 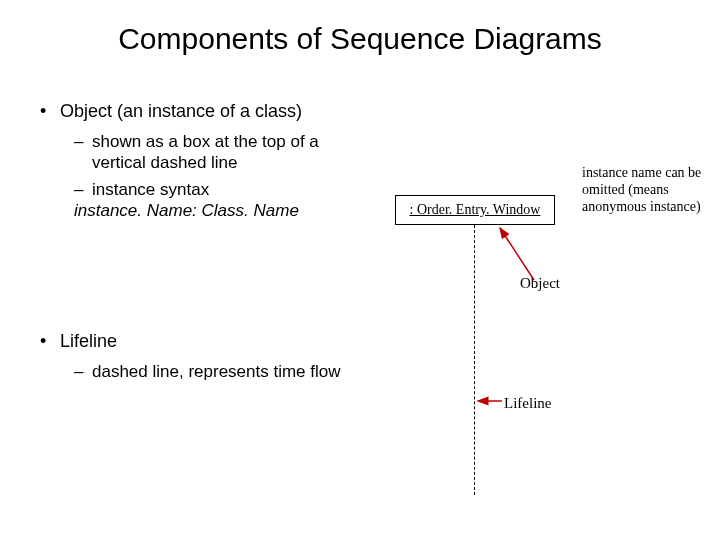 What do you see at coordinates (647, 190) in the screenshot?
I see `diagram-note: instance name can be omitted (means anon…` at bounding box center [647, 190].